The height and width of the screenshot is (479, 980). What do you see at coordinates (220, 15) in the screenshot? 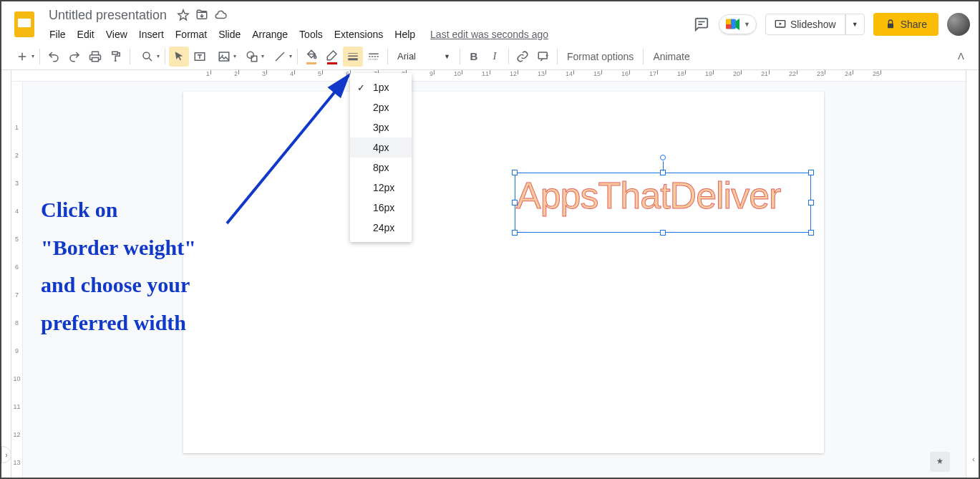
I see `cloud-icon` at bounding box center [220, 15].